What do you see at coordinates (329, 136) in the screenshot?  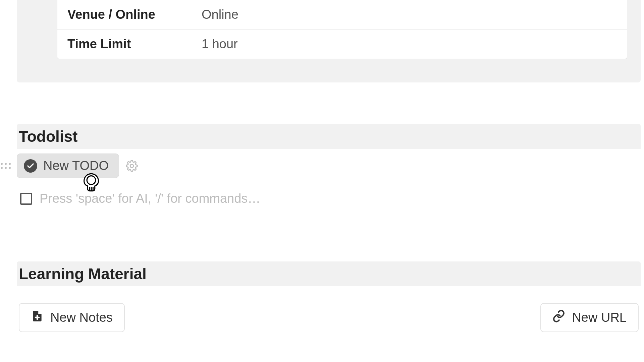 I see `todolist-header: Todolist` at bounding box center [329, 136].